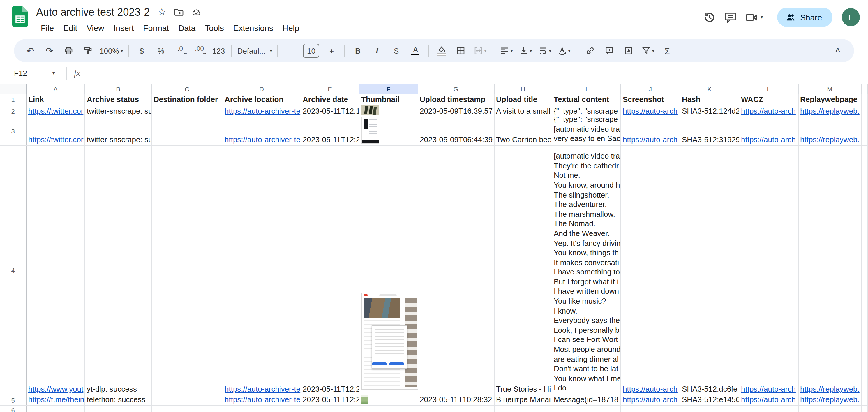 The width and height of the screenshot is (868, 412). What do you see at coordinates (389, 100) in the screenshot?
I see `cell-F1: Thumbnail` at bounding box center [389, 100].